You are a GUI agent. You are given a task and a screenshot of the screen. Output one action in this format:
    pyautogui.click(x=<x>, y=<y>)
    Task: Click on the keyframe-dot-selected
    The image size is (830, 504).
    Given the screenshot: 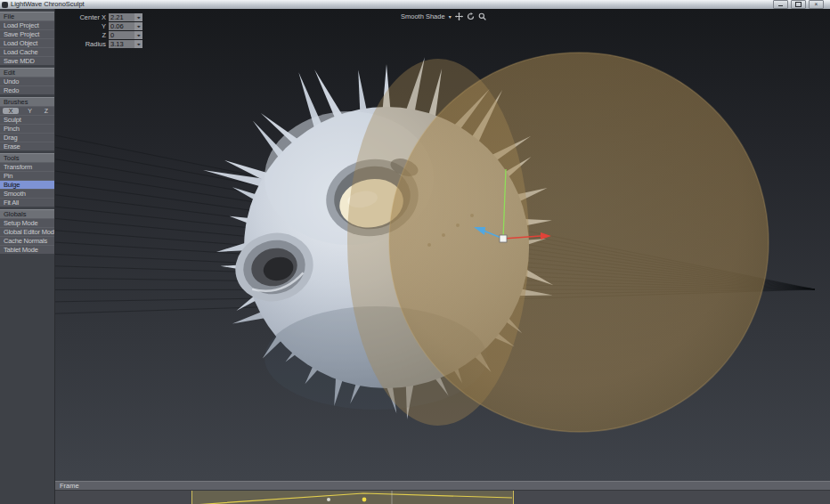 What is the action you would take?
    pyautogui.click(x=365, y=500)
    